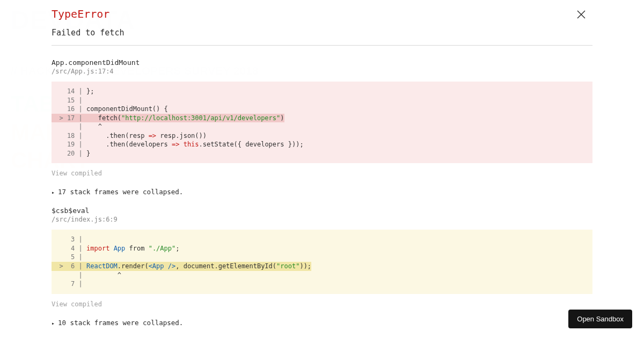  What do you see at coordinates (322, 36) in the screenshot?
I see `error-message: Failed to fetch` at bounding box center [322, 36].